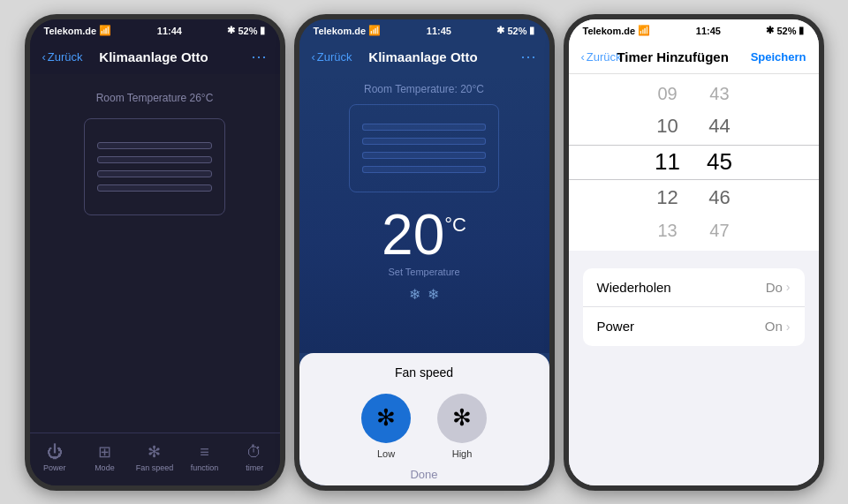 Image resolution: width=848 pixels, height=504 pixels. Describe the element at coordinates (424, 57) in the screenshot. I see `phone2-nav-bar: ‹ Zurück Klimaanlage Otto ···` at that location.